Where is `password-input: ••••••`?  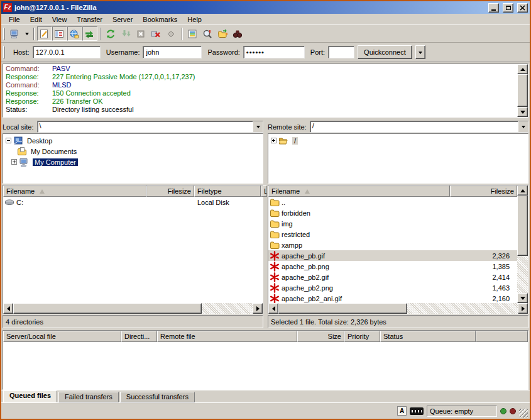 password-input: •••••• is located at coordinates (274, 52).